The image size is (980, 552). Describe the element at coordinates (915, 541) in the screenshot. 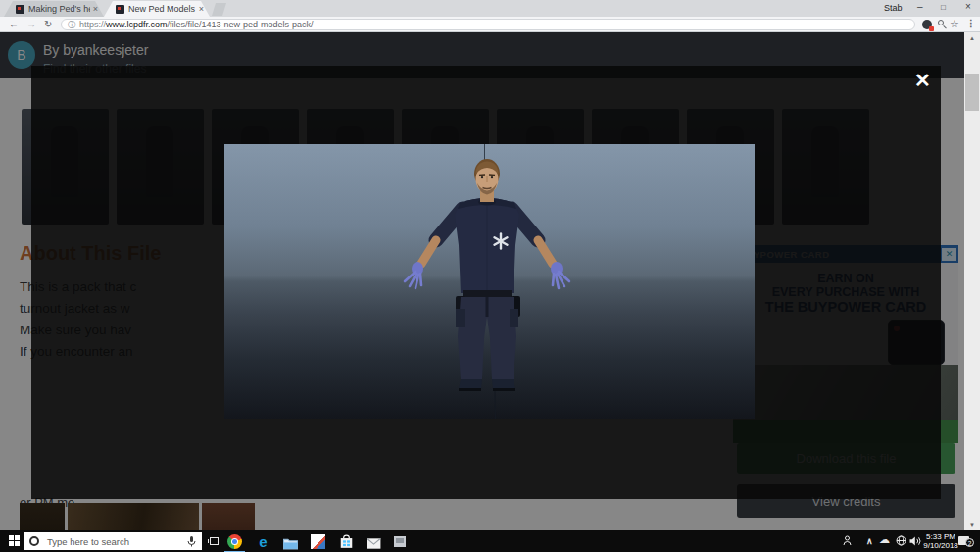

I see `volume-icon` at that location.